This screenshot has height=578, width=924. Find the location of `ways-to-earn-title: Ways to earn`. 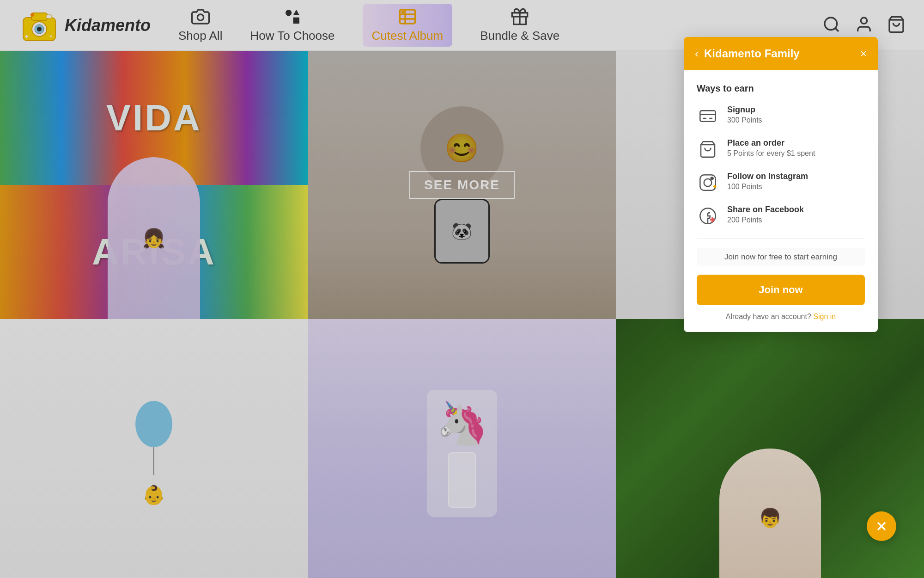

ways-to-earn-title: Ways to earn is located at coordinates (781, 89).